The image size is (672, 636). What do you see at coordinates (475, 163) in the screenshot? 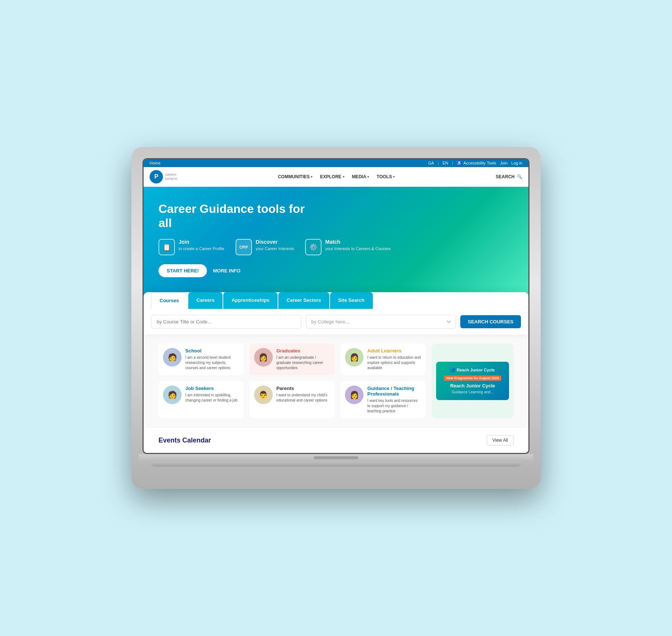
I see `top-bar-right: GA | EN | ♿ Accessibility Tools Join Log…` at bounding box center [475, 163].